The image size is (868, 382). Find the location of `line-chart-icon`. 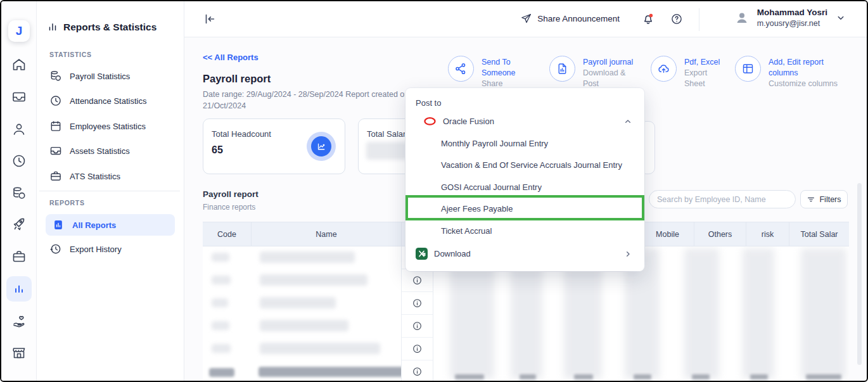

line-chart-icon is located at coordinates (321, 146).